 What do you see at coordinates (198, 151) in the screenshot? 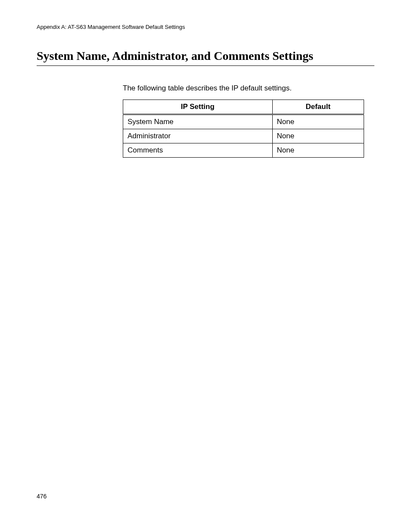
I see `cell-setting: Comments` at bounding box center [198, 151].